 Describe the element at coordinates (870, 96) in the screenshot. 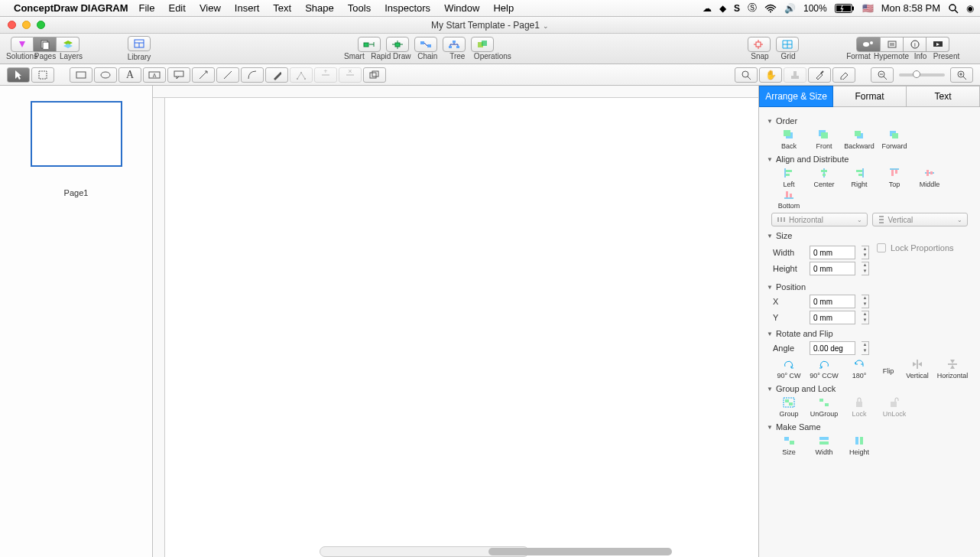

I see `tab-format: Format` at that location.